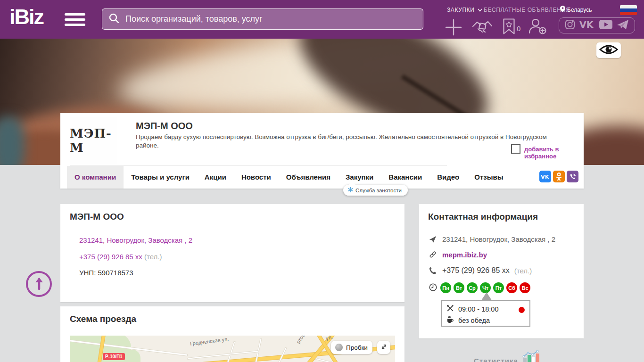 Image resolution: width=644 pixels, height=362 pixels. Describe the element at coordinates (322, 19) in the screenshot. I see `top-header: iBiz ЗАКУПКИ БЕСПЛАТНЫЕ ОБЪЯВЛЕНИЯ Белар…` at that location.